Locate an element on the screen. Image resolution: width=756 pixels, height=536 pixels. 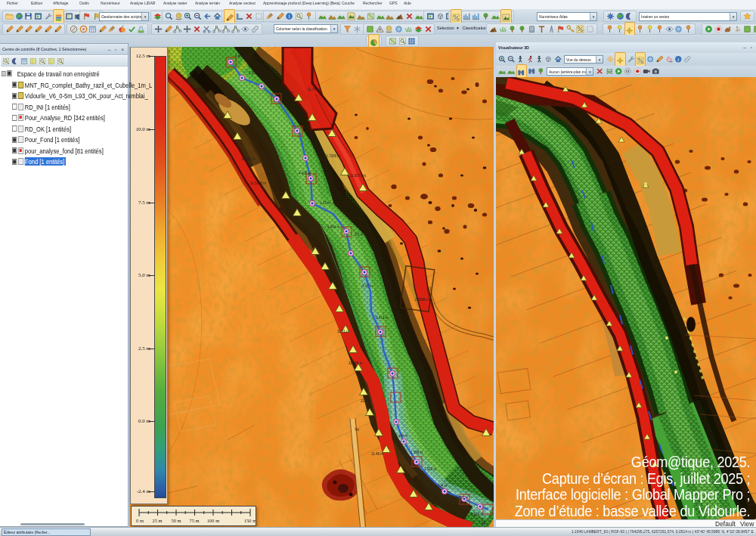
svg-text: 3.952 m is located at coordinates (256, 73).